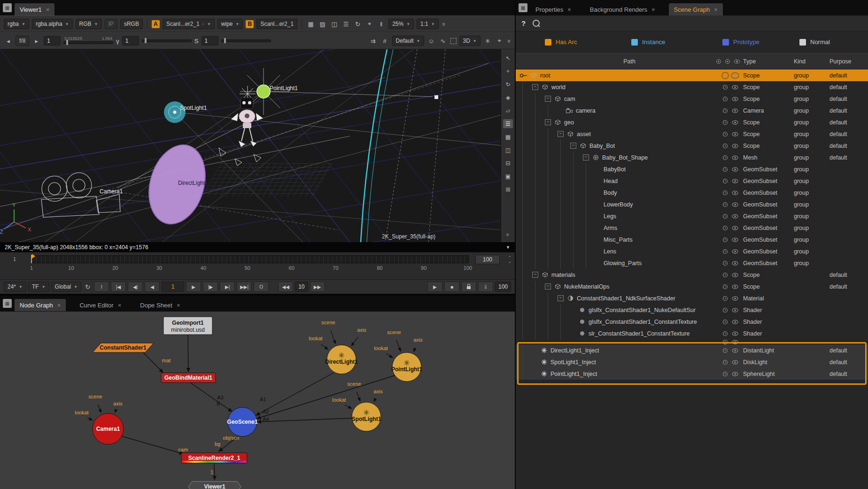 The width and height of the screenshot is (868, 489). I want to click on split-horizontal-icon: ◫, so click(508, 150).